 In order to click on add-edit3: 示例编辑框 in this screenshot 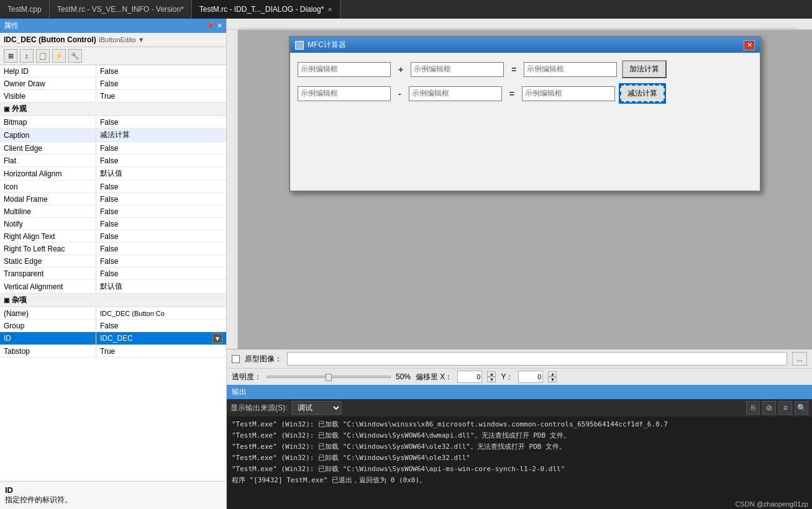, I will do `click(570, 70)`.